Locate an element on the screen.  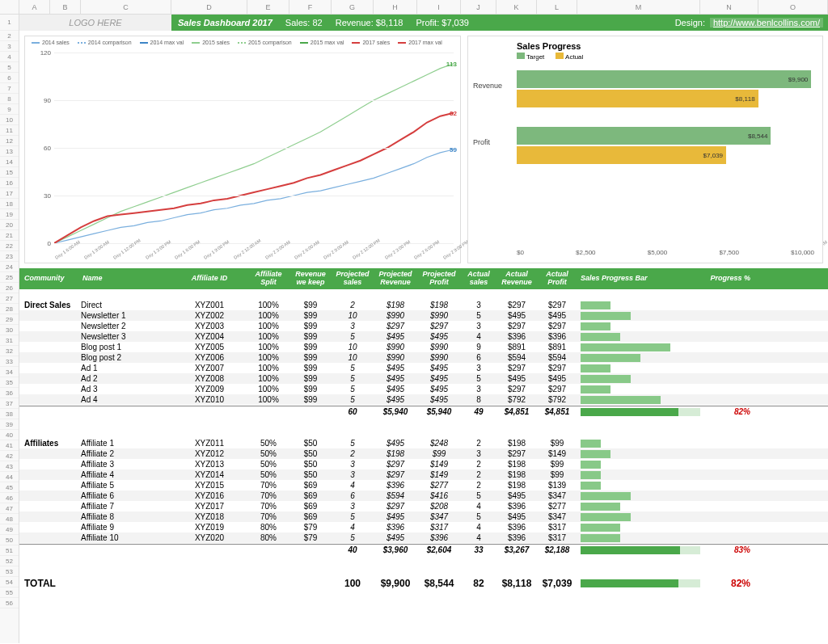
legend-item: 2014 max val is located at coordinates (162, 42).